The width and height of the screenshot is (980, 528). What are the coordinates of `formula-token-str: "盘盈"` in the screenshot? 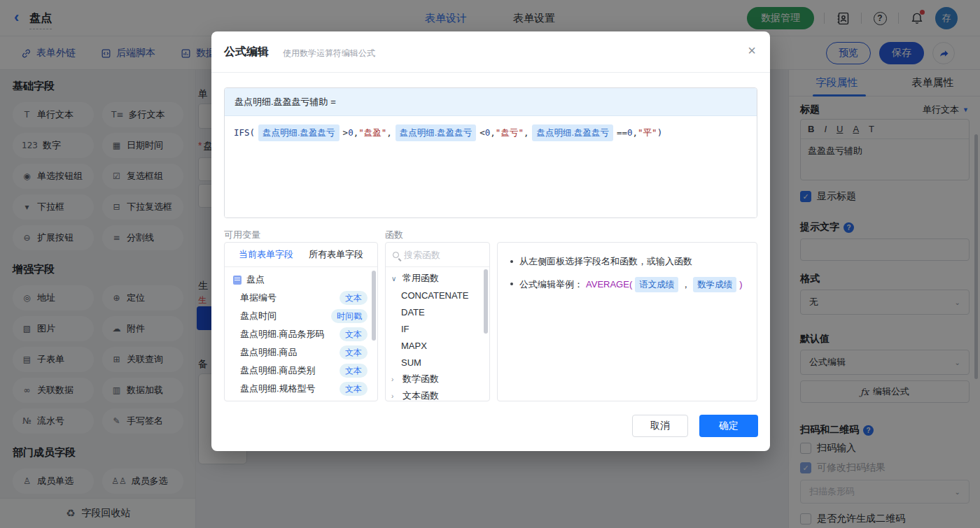 It's located at (372, 133).